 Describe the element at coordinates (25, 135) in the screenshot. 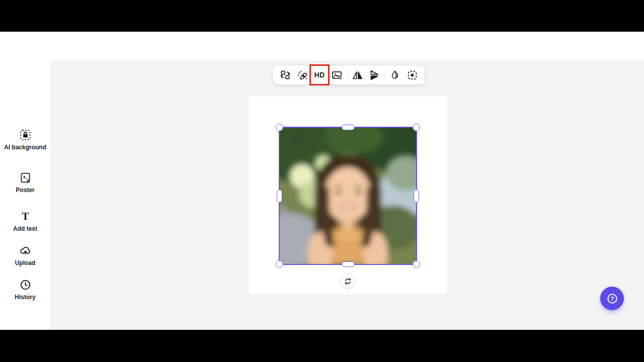

I see `ai-background-icon` at that location.